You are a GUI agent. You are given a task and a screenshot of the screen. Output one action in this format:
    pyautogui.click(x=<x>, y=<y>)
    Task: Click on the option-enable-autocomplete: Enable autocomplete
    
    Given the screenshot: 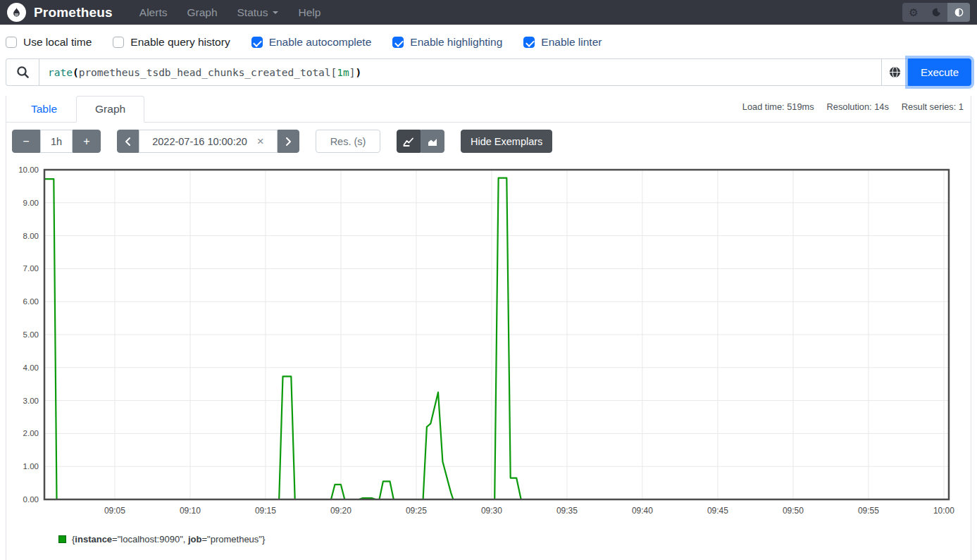 What is the action you would take?
    pyautogui.click(x=311, y=42)
    